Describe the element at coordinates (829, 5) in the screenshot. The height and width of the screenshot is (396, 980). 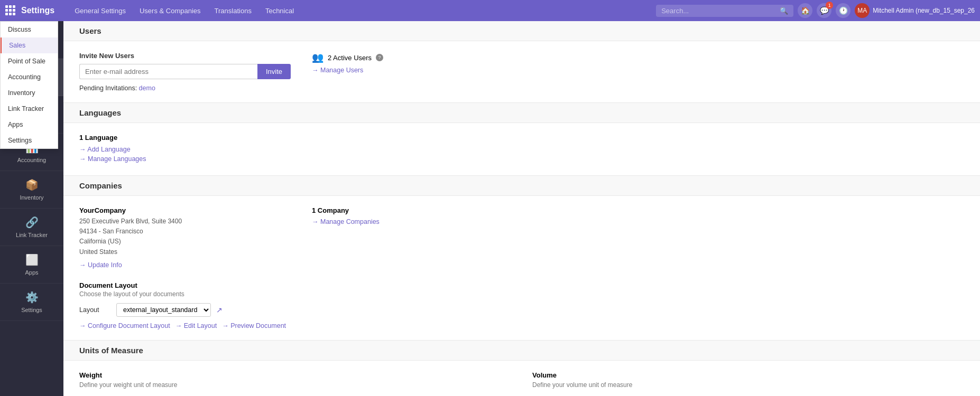
I see `chat-badge: 1` at that location.